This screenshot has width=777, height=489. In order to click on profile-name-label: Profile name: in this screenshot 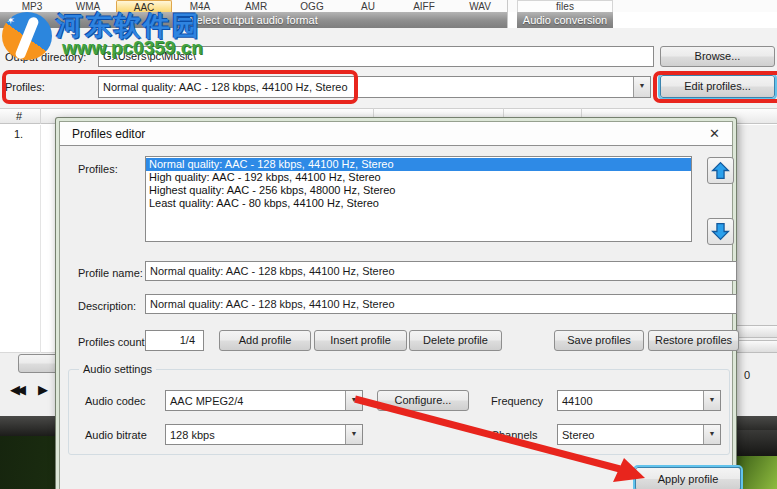, I will do `click(110, 273)`.